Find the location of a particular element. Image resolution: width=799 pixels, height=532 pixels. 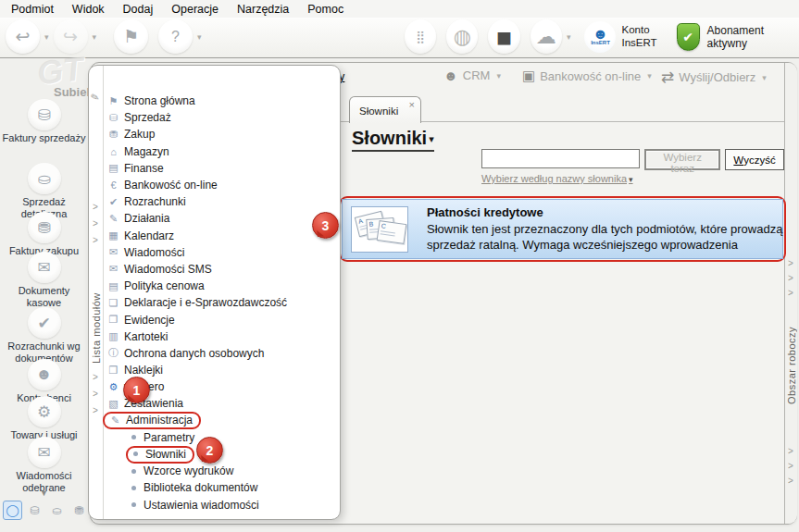

pin-icon: ✎ is located at coordinates (94, 98).